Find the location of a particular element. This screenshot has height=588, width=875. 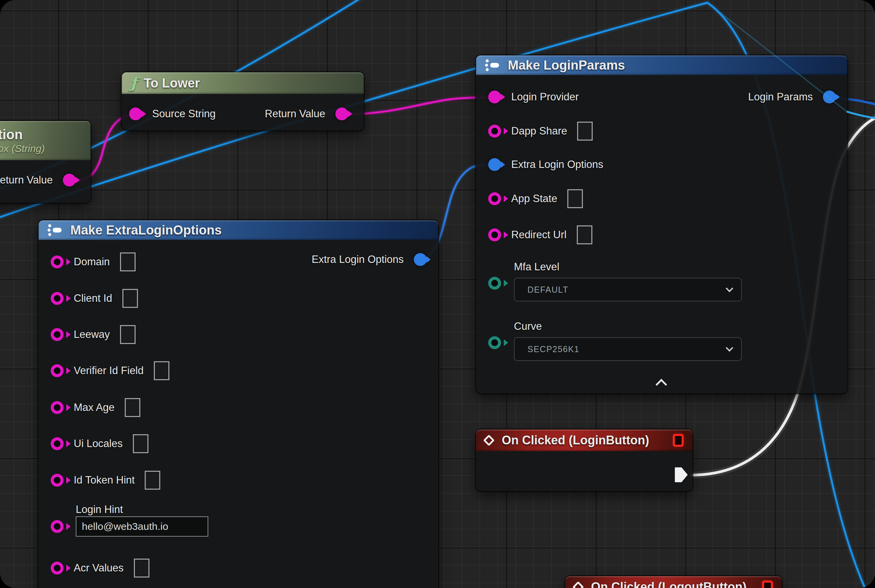

node-header: ƒ To Lower is located at coordinates (243, 83).